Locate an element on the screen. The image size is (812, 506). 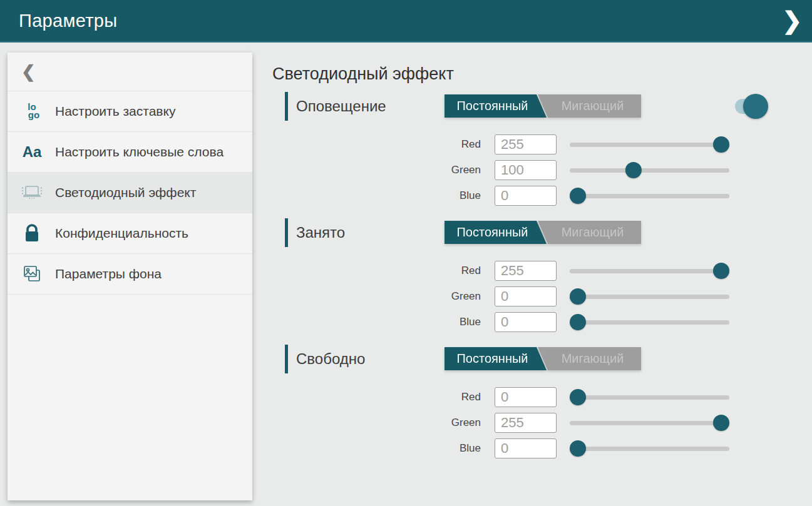
sidebar-item-label: Настроить заставку is located at coordinates (115, 111).